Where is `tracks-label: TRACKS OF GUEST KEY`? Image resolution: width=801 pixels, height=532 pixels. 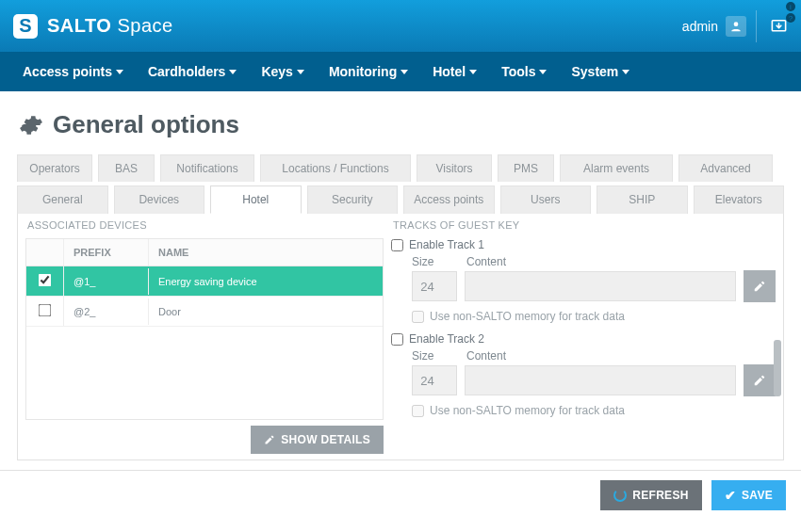
tracks-label: TRACKS OF GUEST KEY is located at coordinates (584, 225).